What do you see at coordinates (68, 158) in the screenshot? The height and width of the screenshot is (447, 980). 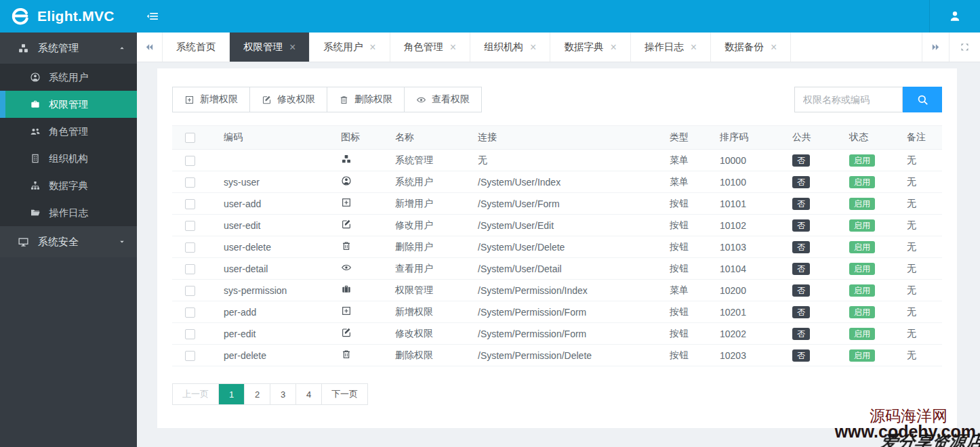 I see `sidebar-item: 组织机构` at bounding box center [68, 158].